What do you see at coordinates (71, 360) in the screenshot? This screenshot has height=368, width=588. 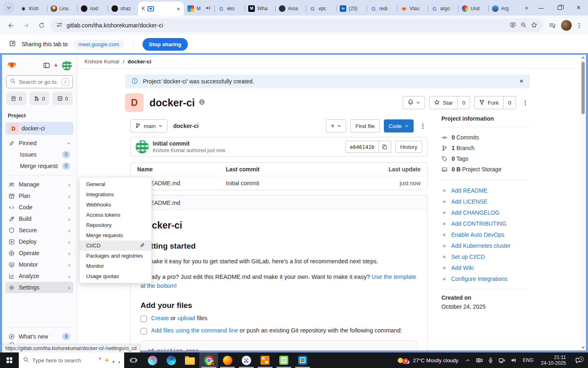 I see `taskbar-search` at bounding box center [71, 360].